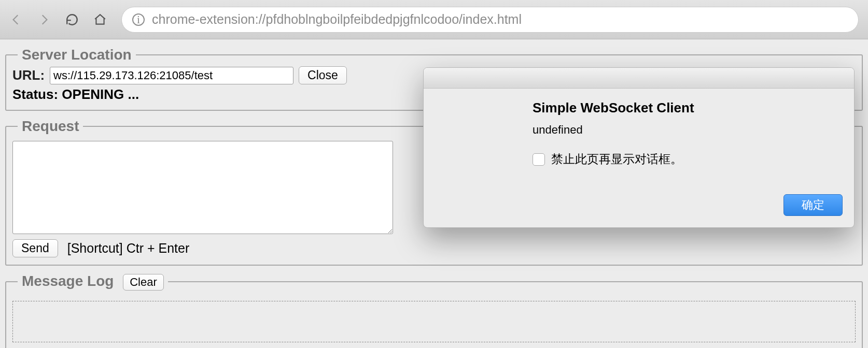 The image size is (868, 348). Describe the element at coordinates (29, 76) in the screenshot. I see `url-label: URL:` at that location.